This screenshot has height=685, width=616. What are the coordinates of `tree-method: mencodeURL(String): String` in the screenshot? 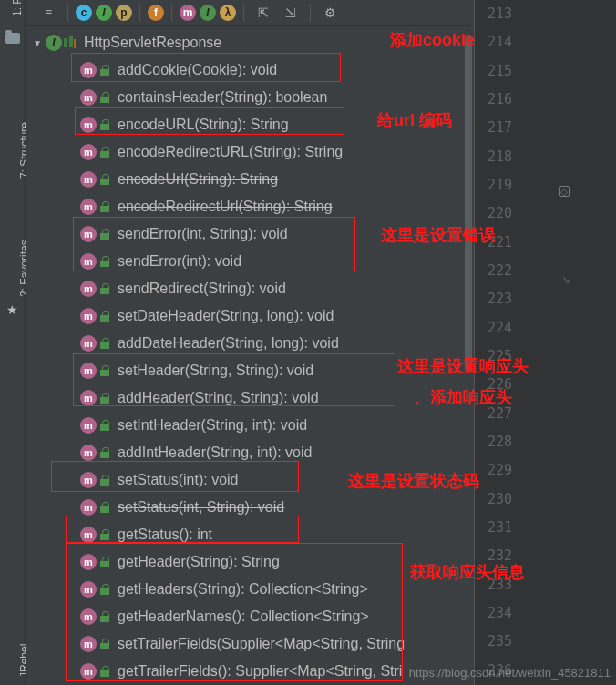 It's located at (250, 125).